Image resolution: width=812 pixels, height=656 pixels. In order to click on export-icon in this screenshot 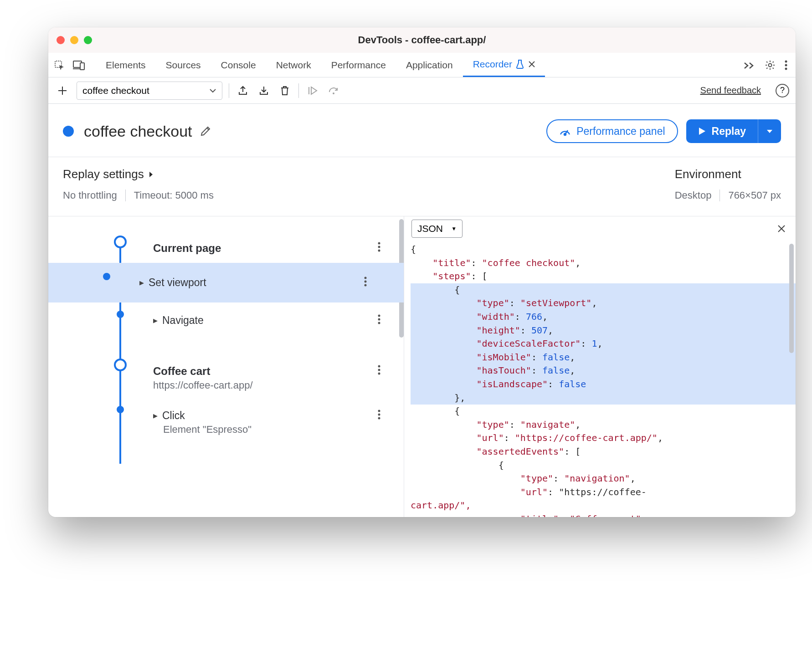, I will do `click(243, 91)`.